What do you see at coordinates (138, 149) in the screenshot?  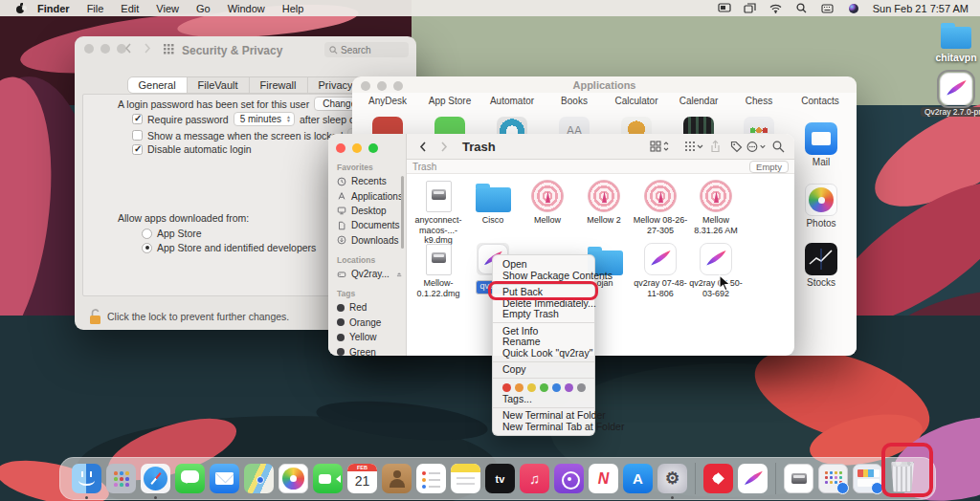 I see `disable-auto-login-checkbox` at bounding box center [138, 149].